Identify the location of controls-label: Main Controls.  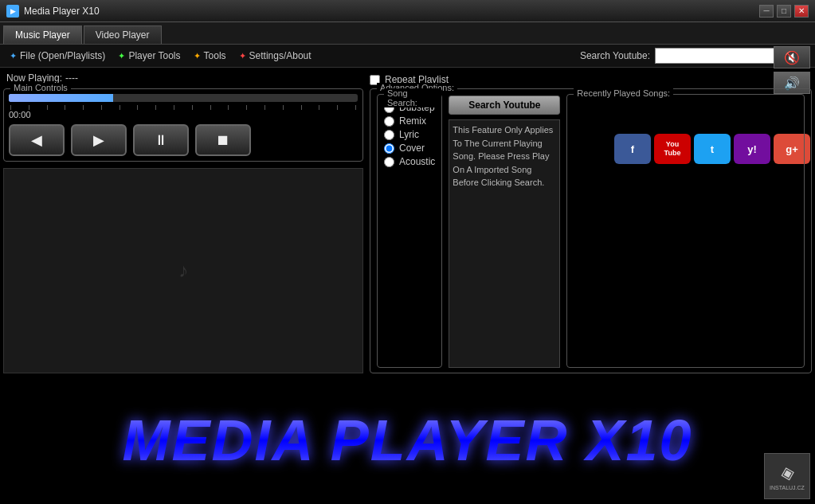
(41, 88).